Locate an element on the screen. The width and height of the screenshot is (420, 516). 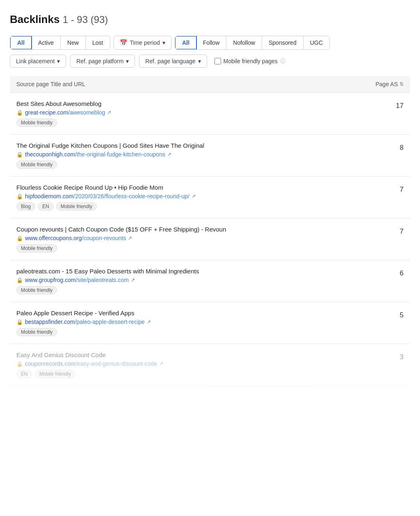
backlink-url: thecouponhigh.com/the-original-fudge-kit… is located at coordinates (95, 154).